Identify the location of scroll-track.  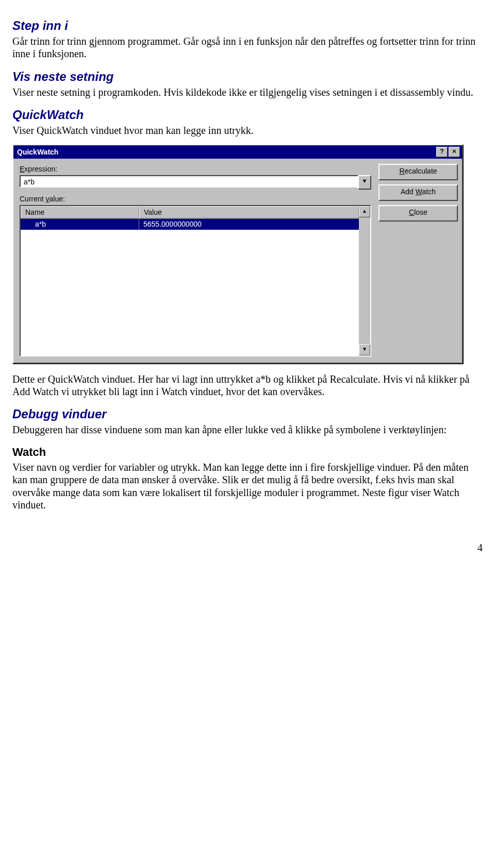
(365, 281).